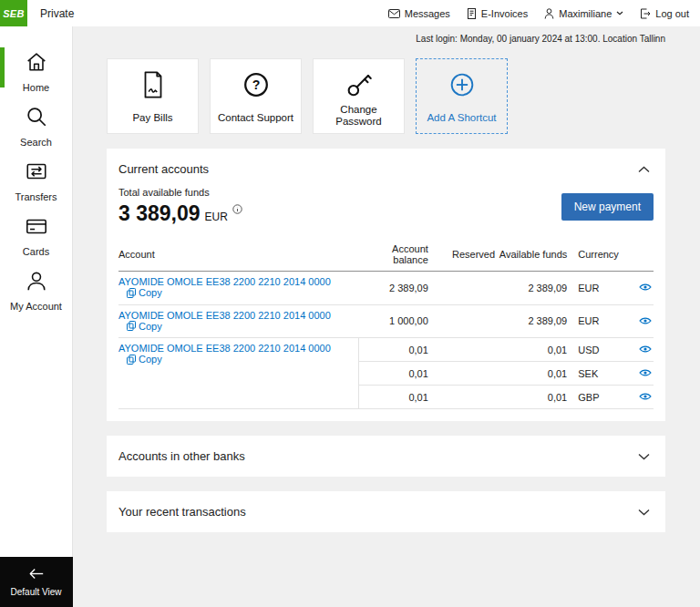 The height and width of the screenshot is (607, 700). What do you see at coordinates (592, 397) in the screenshot?
I see `currency-cell: GBP` at bounding box center [592, 397].